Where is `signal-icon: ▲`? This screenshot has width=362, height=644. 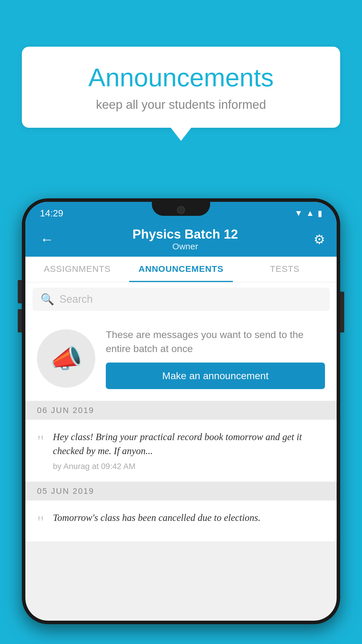
signal-icon: ▲ is located at coordinates (310, 213).